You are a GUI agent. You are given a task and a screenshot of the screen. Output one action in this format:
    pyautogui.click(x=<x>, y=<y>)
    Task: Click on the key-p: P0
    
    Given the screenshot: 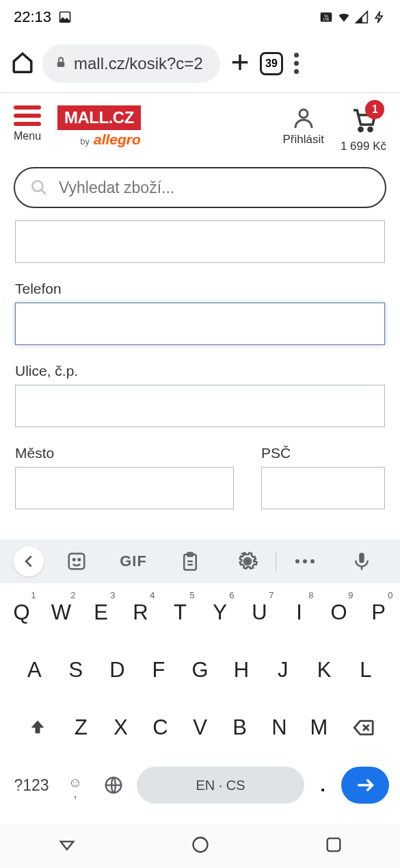 What is the action you would take?
    pyautogui.click(x=379, y=613)
    